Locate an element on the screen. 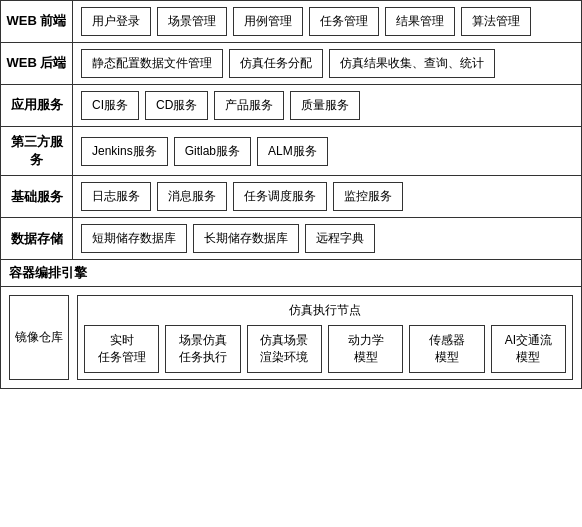 Image resolution: width=582 pixels, height=527 pixels. row-data-storage: 数据存储 短期储存数据库 长期储存数据库 远程字典 is located at coordinates (291, 239).